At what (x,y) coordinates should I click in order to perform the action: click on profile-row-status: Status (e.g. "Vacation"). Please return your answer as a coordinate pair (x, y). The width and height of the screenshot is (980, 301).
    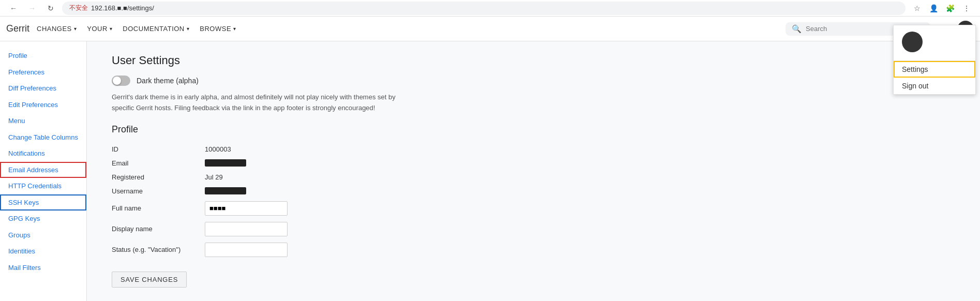
    Looking at the image, I should click on (534, 250).